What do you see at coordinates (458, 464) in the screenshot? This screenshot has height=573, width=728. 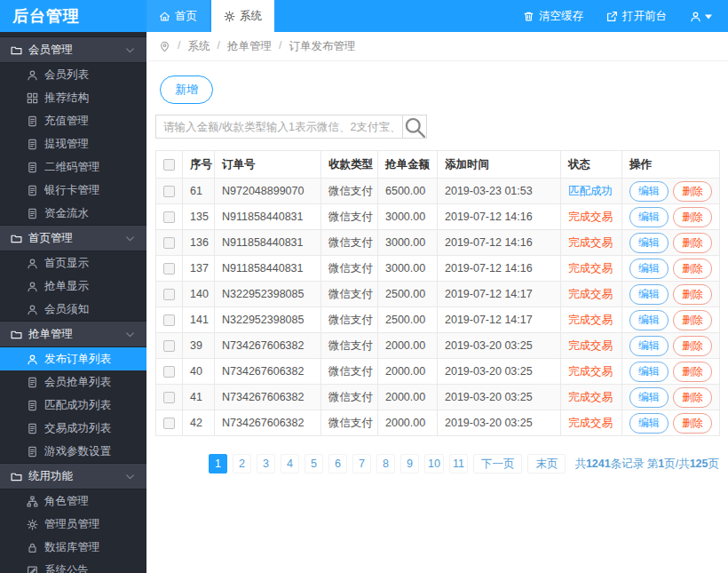 I see `page-number-11: 11` at bounding box center [458, 464].